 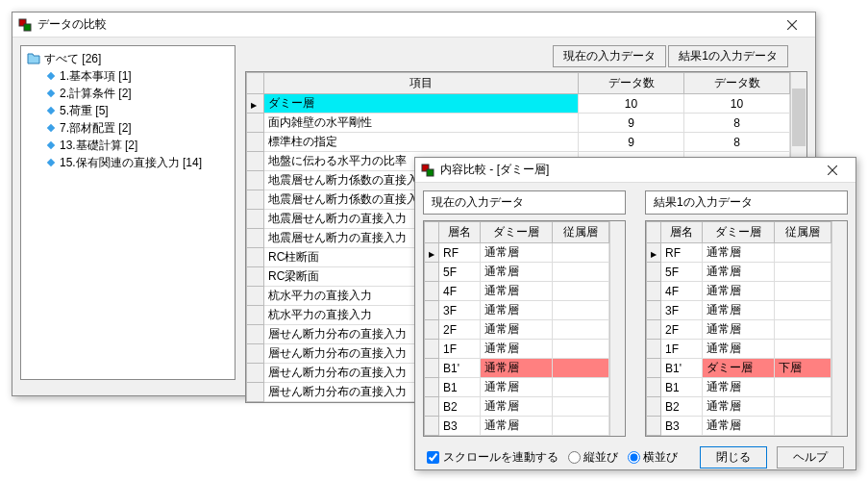 I want to click on current-data-button: 現在の入力データ, so click(x=609, y=56).